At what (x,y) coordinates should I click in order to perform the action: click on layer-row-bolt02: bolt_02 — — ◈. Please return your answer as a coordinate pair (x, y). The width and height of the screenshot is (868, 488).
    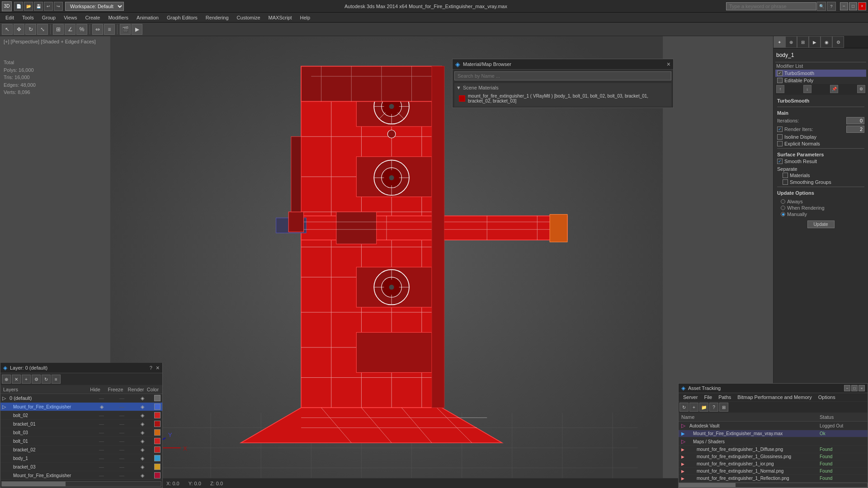
    Looking at the image, I should click on (81, 416).